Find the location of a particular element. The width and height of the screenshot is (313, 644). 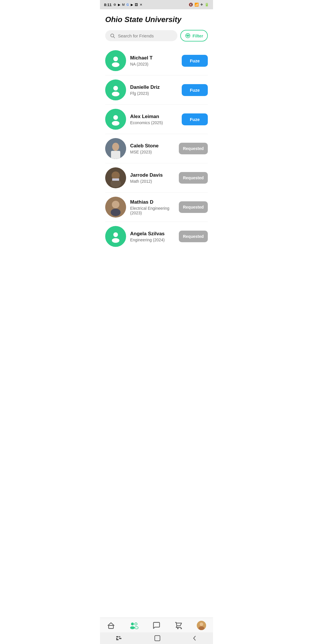

friend-detail: Electrical Engineering (2023) is located at coordinates (152, 211).